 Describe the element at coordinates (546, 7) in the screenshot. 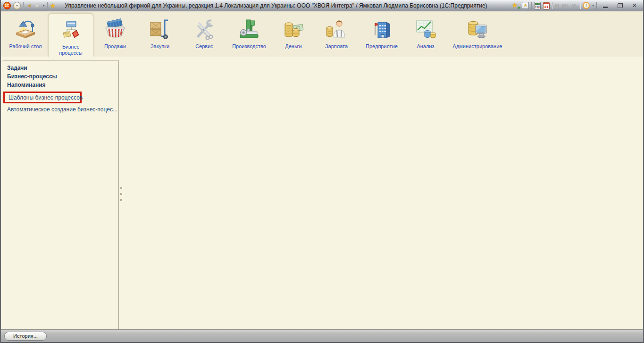

I see `svg-text: 31` at that location.